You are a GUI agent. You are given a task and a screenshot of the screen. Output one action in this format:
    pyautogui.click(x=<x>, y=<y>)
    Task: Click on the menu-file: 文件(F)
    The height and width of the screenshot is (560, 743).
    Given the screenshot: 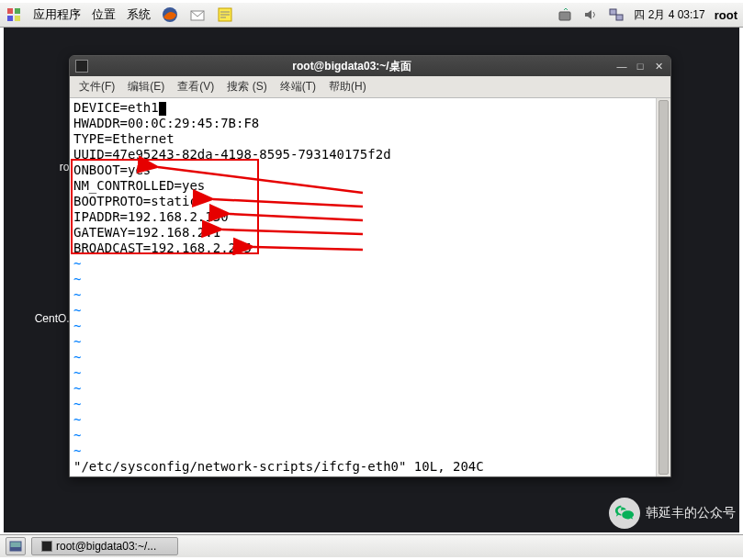 What is the action you would take?
    pyautogui.click(x=97, y=86)
    